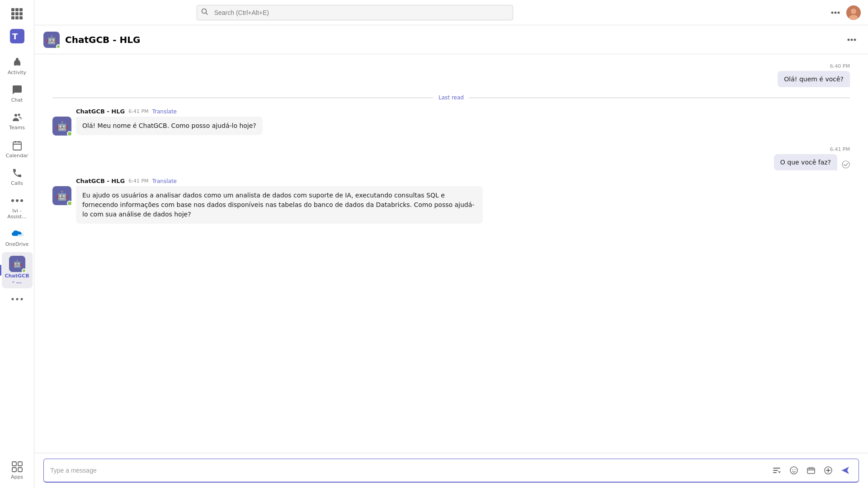  What do you see at coordinates (17, 244) in the screenshot?
I see `sidebar: T Activity Chat Teams` at bounding box center [17, 244].